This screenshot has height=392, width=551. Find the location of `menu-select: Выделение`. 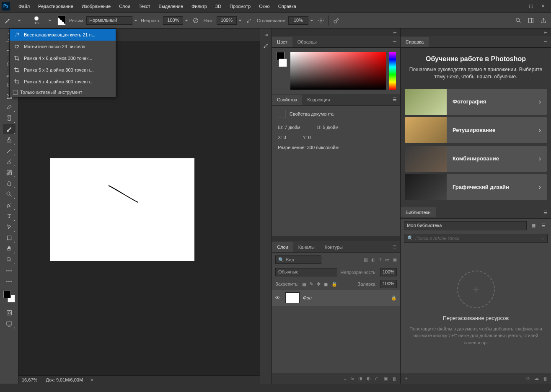

menu-select: Выделение is located at coordinates (171, 6).